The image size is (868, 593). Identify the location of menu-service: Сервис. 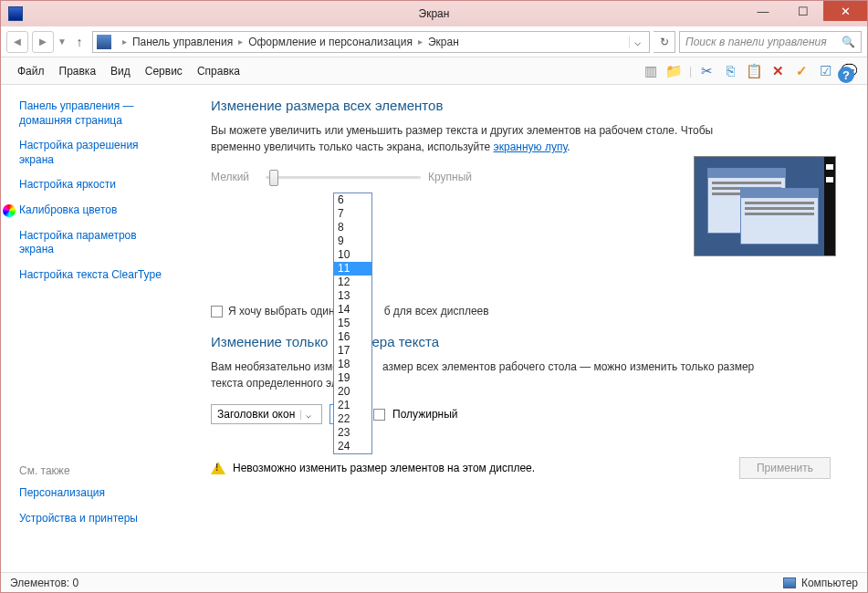
(164, 71).